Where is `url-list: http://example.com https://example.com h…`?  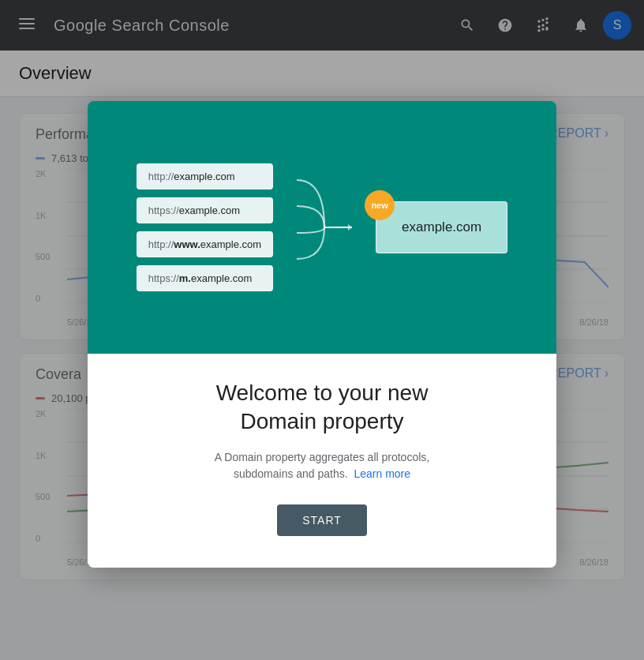 url-list: http://example.com https://example.com h… is located at coordinates (205, 227).